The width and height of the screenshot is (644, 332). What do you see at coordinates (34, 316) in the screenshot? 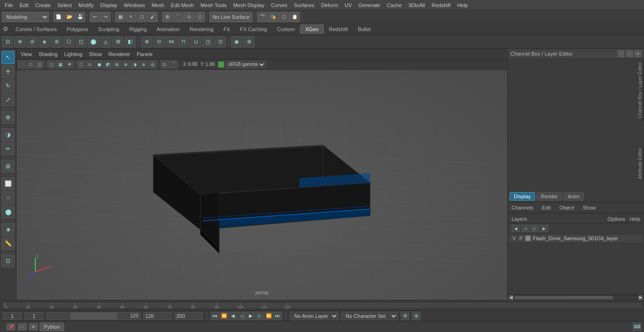
I see `start-frame-input` at bounding box center [34, 316].